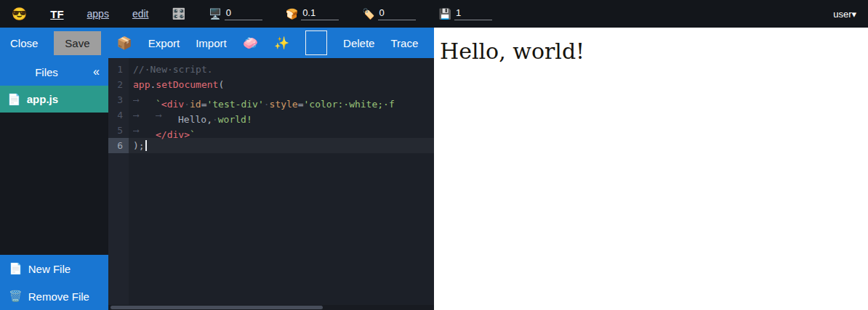  Describe the element at coordinates (118, 100) in the screenshot. I see `line-number-3: 3` at that location.